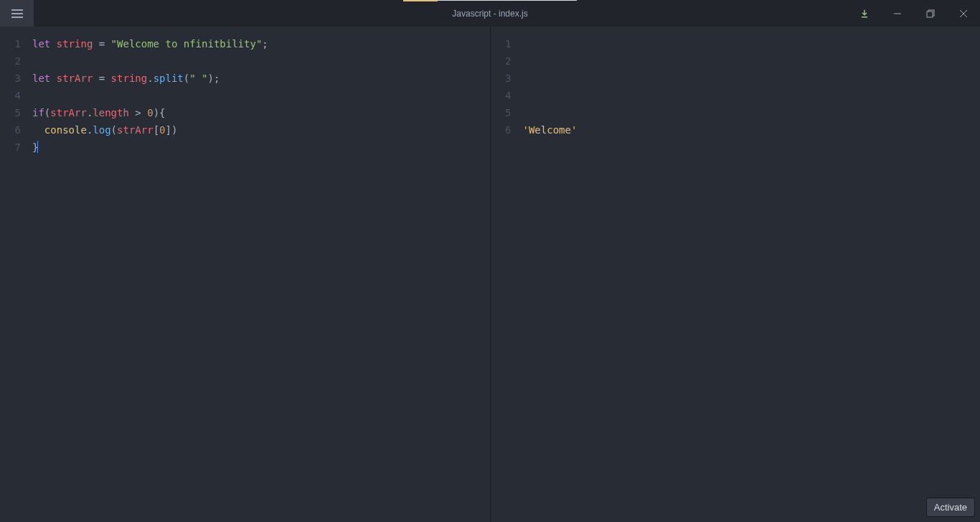 The height and width of the screenshot is (522, 980). What do you see at coordinates (930, 13) in the screenshot?
I see `maximize-button` at bounding box center [930, 13].